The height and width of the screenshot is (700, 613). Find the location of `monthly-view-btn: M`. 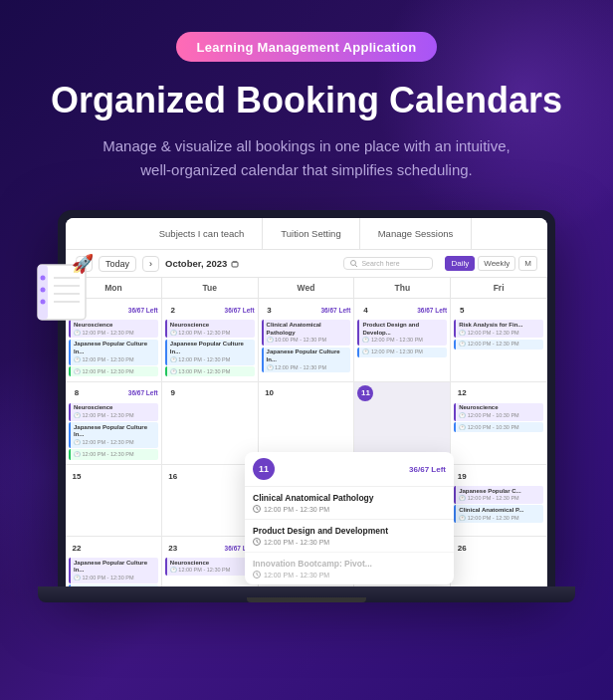

monthly-view-btn: M is located at coordinates (527, 263).